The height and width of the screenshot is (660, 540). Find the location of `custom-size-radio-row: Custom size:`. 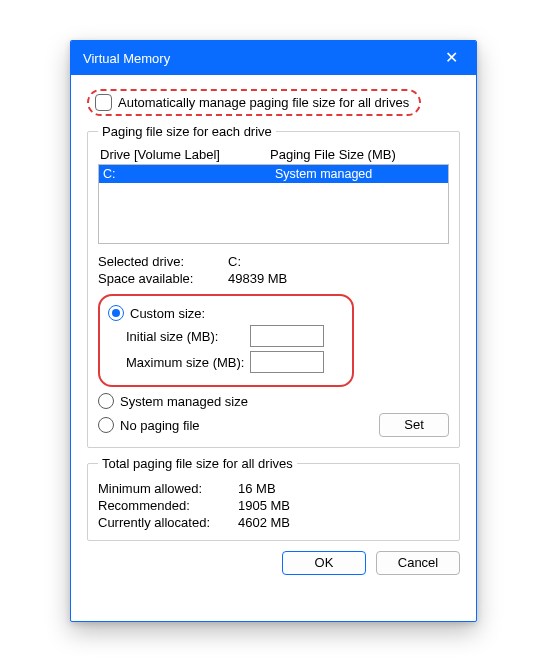

custom-size-radio-row: Custom size: is located at coordinates (226, 313).